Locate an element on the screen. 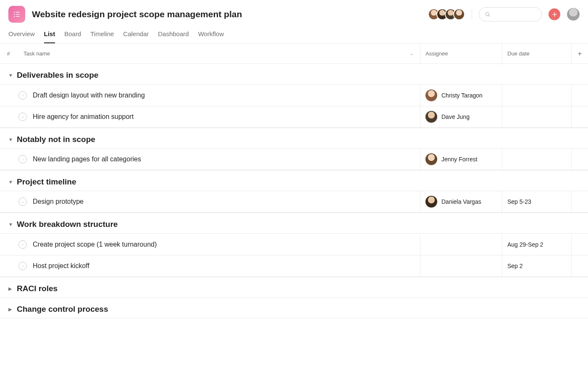 This screenshot has width=588, height=392. task-name: Create project scope (1 week turnaround) is located at coordinates (95, 245).